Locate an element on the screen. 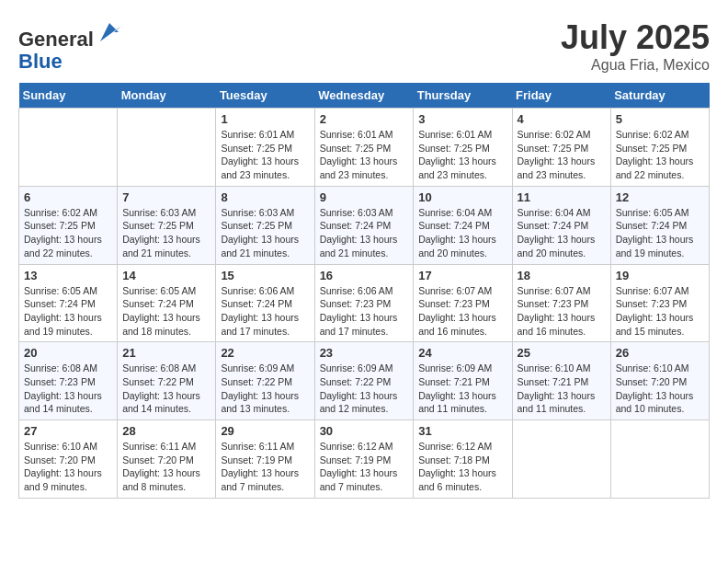 The image size is (728, 563). col-header-sunday: Sunday is located at coordinates (68, 96).